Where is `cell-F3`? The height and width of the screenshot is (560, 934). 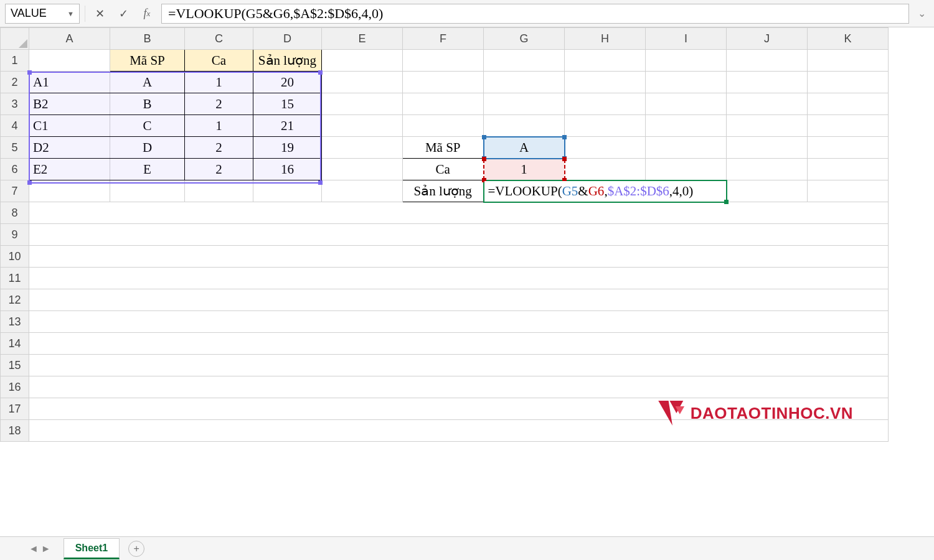
cell-F3 is located at coordinates (443, 105).